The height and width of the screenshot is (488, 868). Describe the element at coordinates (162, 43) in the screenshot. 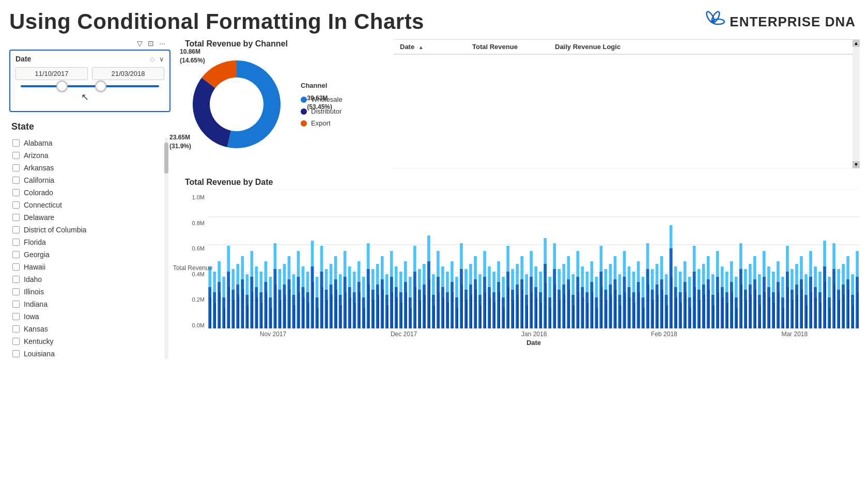

I see `more-icon: ···` at that location.